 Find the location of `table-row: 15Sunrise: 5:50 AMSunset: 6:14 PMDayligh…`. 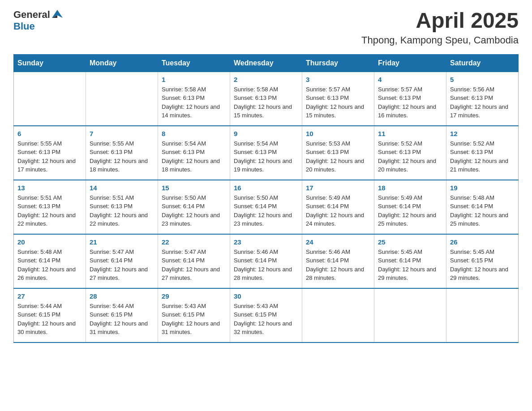

table-row: 15Sunrise: 5:50 AMSunset: 6:14 PMDayligh… is located at coordinates (194, 207).